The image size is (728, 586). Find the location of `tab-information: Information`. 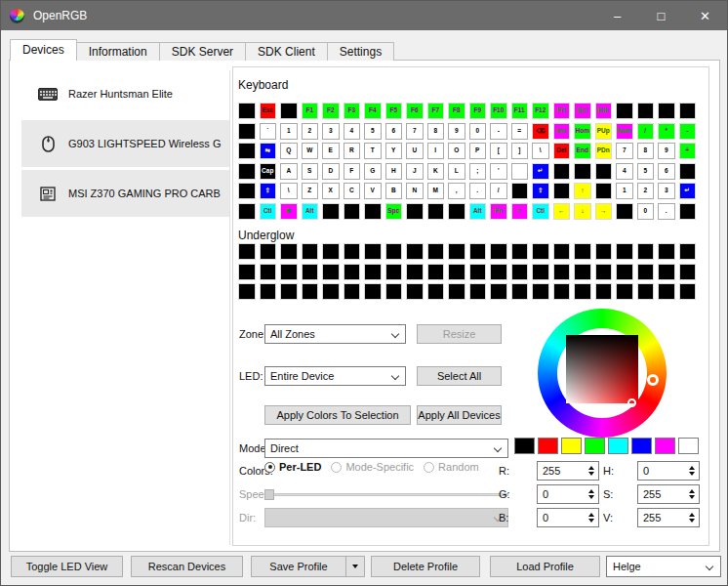

tab-information: Information is located at coordinates (118, 51).